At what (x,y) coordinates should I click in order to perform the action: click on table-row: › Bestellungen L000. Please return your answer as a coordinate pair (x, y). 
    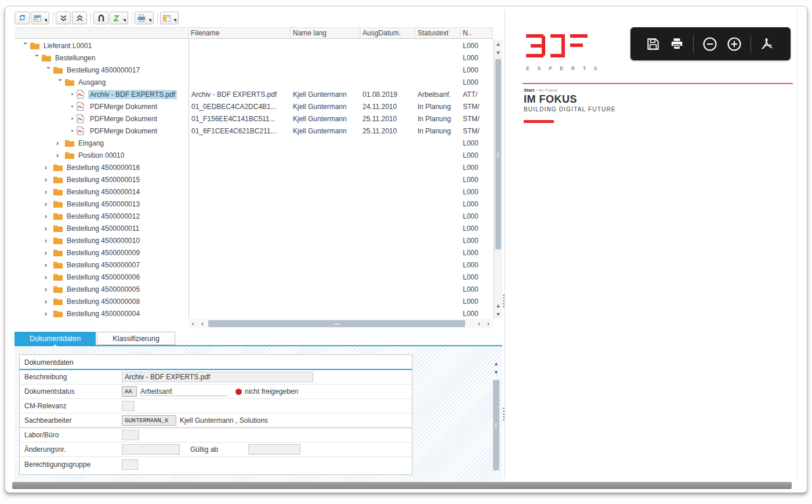
    Looking at the image, I should click on (254, 58).